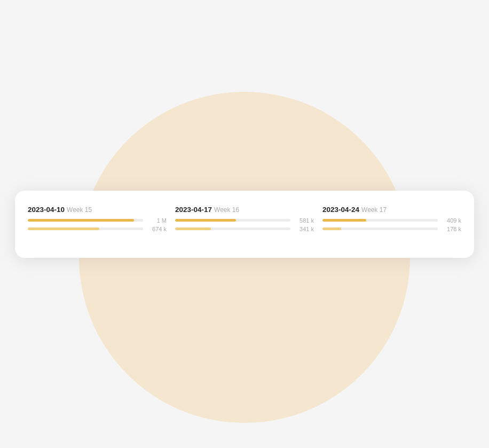 The width and height of the screenshot is (489, 448). What do you see at coordinates (97, 221) in the screenshot?
I see `bar-row-0-0: 1 M` at bounding box center [97, 221].